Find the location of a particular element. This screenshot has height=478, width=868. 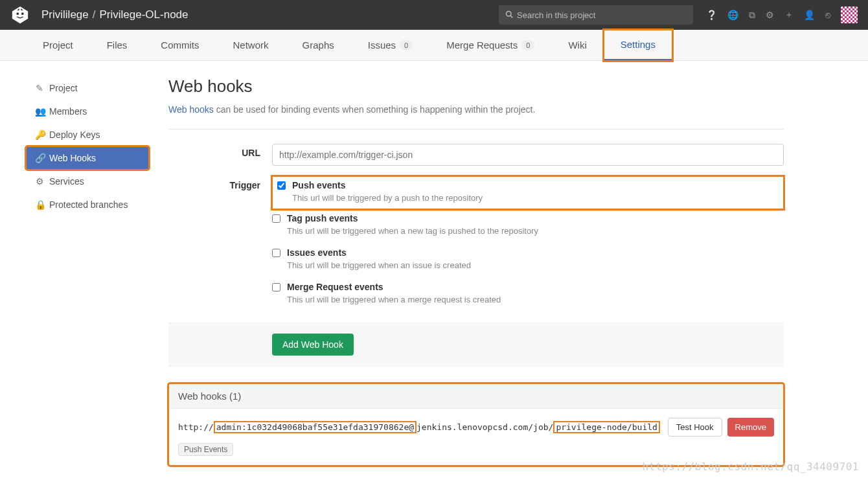

app-logo is located at coordinates (20, 15).